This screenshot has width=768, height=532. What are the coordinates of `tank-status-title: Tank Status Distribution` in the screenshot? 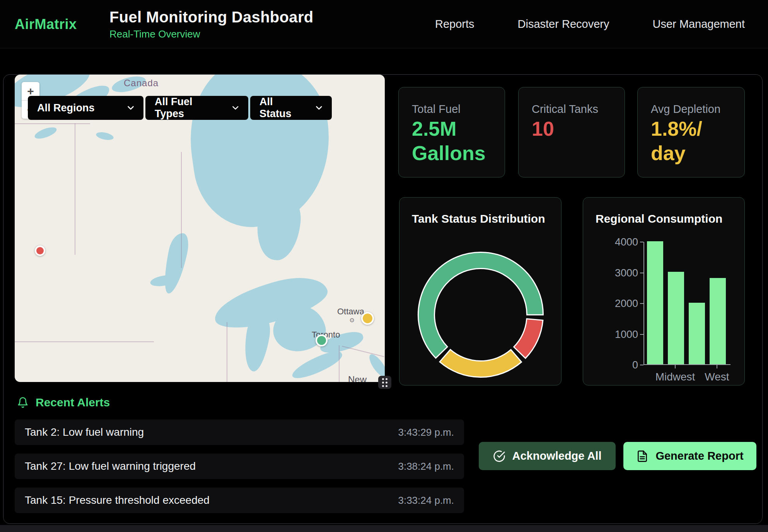 It's located at (478, 219).